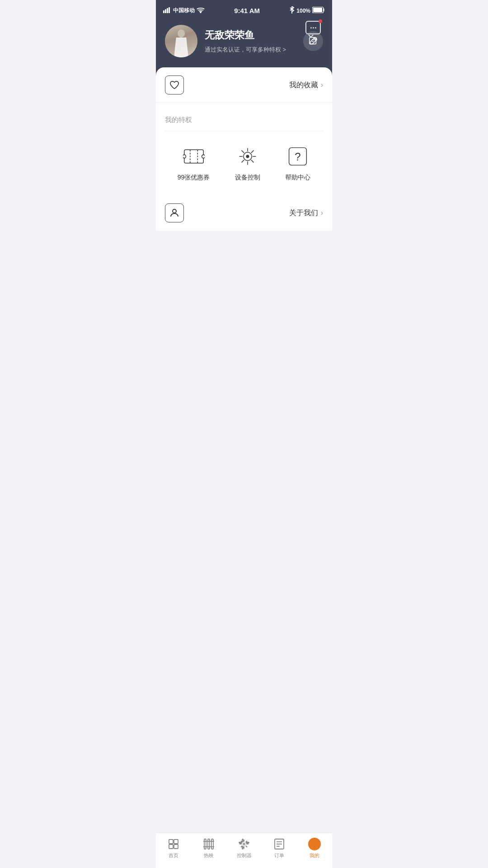 Image resolution: width=488 pixels, height=868 pixels. What do you see at coordinates (248, 163) in the screenshot?
I see `device-item: 设备控制` at bounding box center [248, 163].